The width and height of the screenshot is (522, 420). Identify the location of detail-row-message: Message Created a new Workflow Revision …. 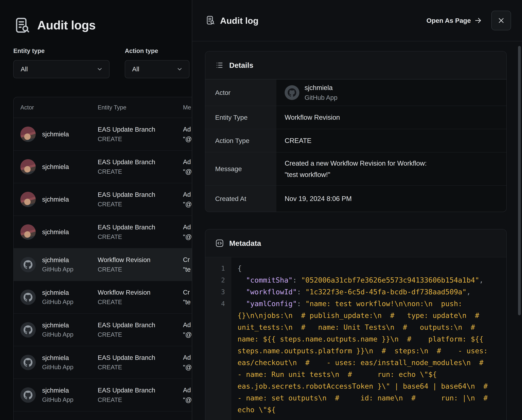
(356, 169).